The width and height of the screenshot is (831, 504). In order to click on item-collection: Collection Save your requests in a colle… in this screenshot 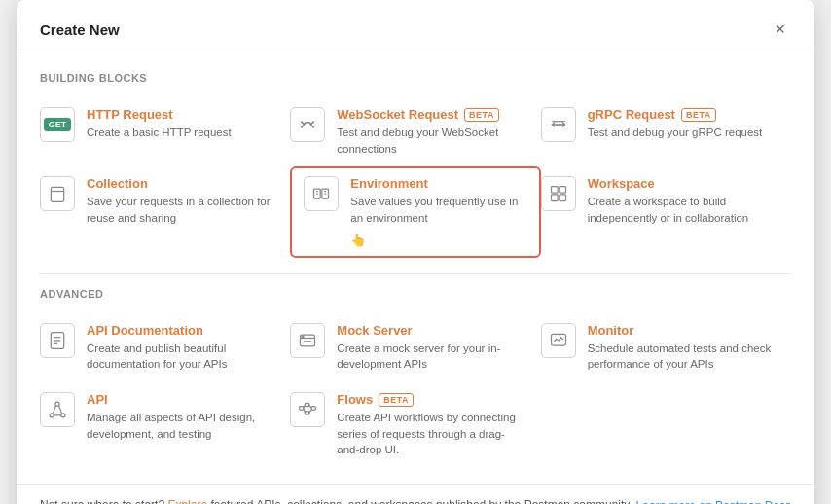, I will do `click(165, 212)`.